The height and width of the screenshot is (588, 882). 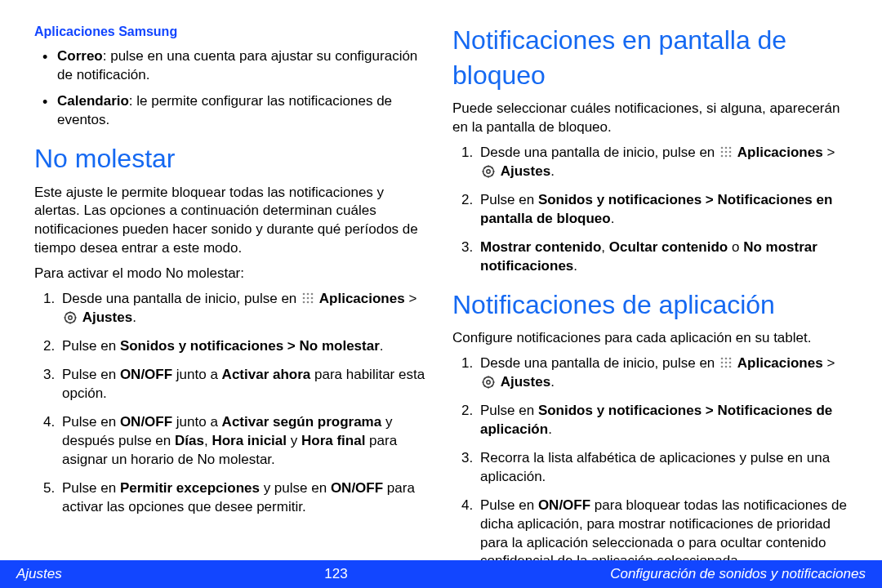 What do you see at coordinates (668, 247) in the screenshot?
I see `lock-s3-b2: Ocultar contenido` at bounding box center [668, 247].